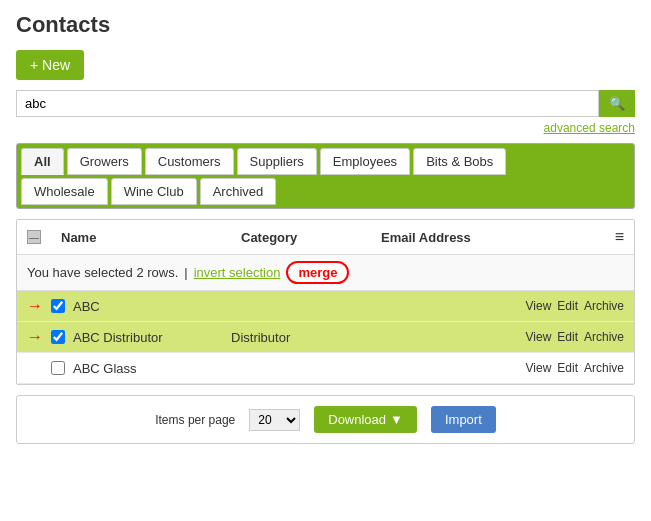 The height and width of the screenshot is (521, 651). Describe the element at coordinates (326, 128) in the screenshot. I see `advanced-search-link: advanced search` at that location.